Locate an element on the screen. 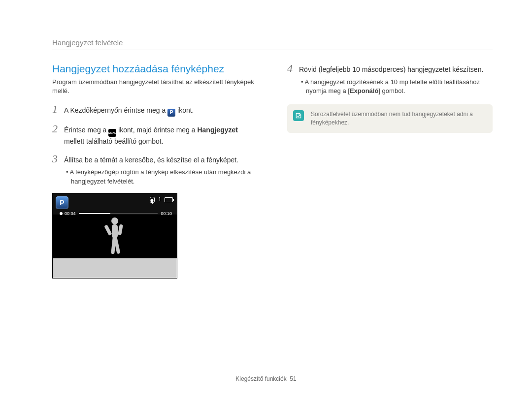  shot-counter: 1 is located at coordinates (160, 200).